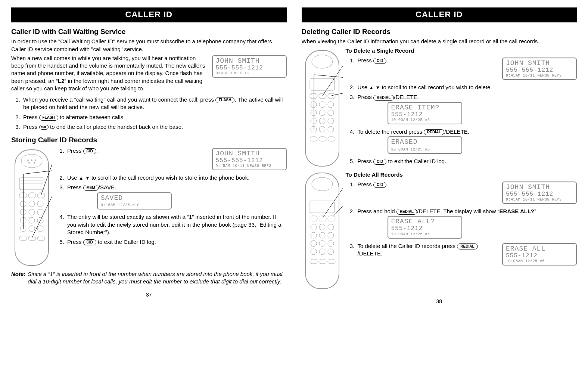 The width and height of the screenshot is (588, 391). What do you see at coordinates (81, 178) in the screenshot?
I see `up-arrow-icon: ▲` at bounding box center [81, 178].